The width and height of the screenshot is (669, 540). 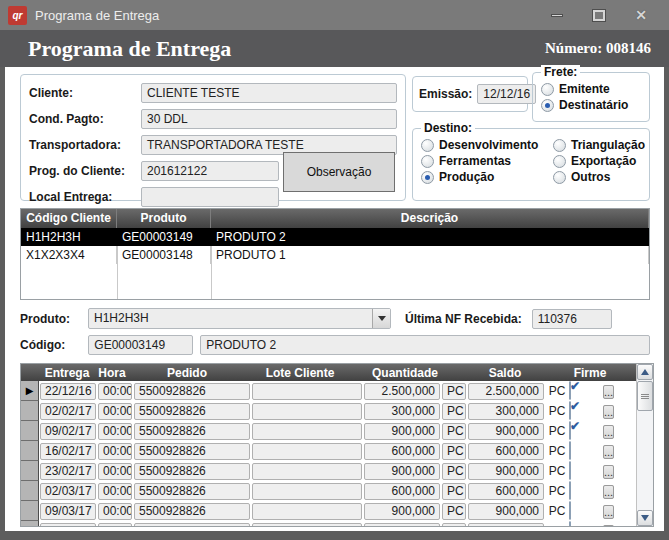 What do you see at coordinates (592, 89) in the screenshot?
I see `frete-option: Emitente` at bounding box center [592, 89].